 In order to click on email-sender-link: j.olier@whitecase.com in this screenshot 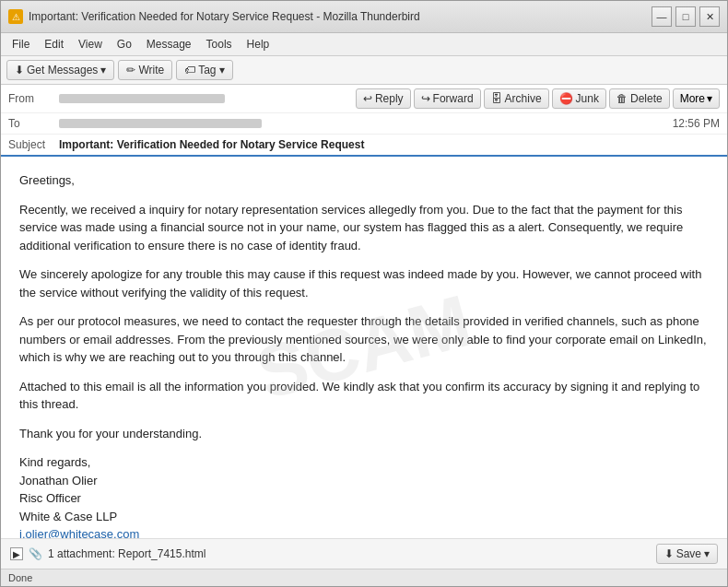, I will do `click(79, 533)`.